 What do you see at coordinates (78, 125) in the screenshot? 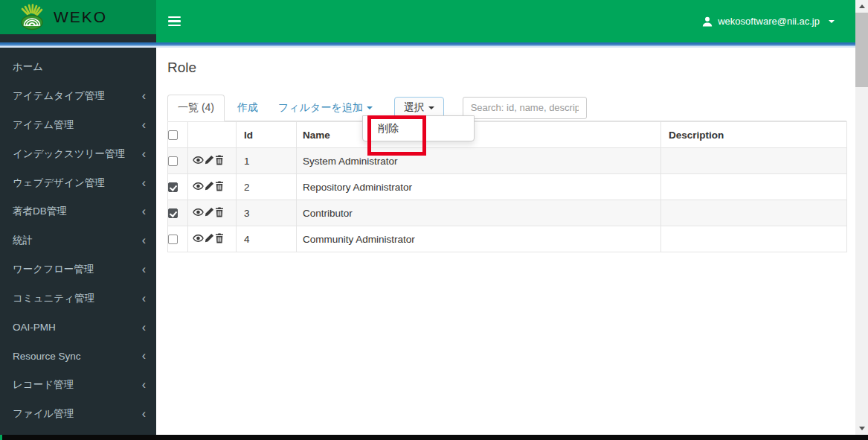
I see `sidebar-item-3: アイテム管理‹` at bounding box center [78, 125].